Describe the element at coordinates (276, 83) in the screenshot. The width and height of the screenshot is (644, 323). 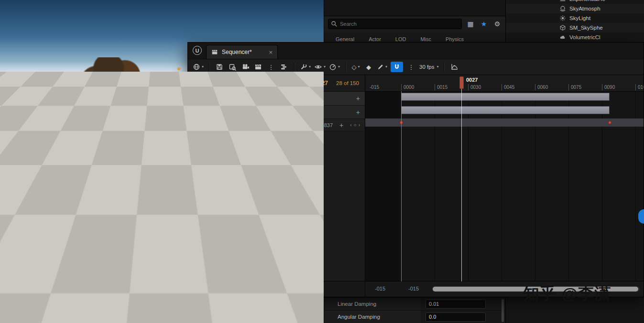
I see `track-panel-header: + Track 0027 28 of 150` at that location.